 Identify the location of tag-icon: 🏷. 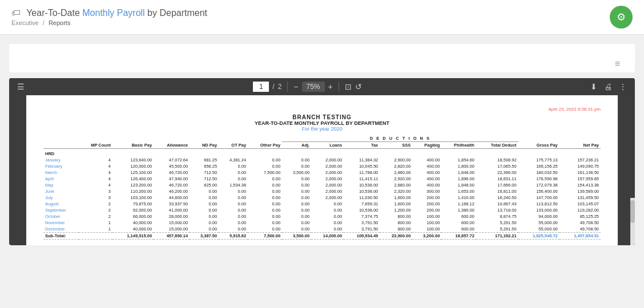
(16, 13).